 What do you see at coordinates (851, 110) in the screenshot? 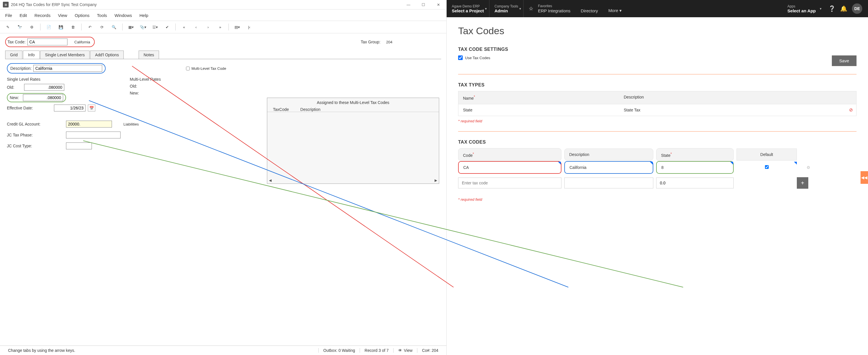
I see `delete-row-icon: ⊘` at bounding box center [851, 110].